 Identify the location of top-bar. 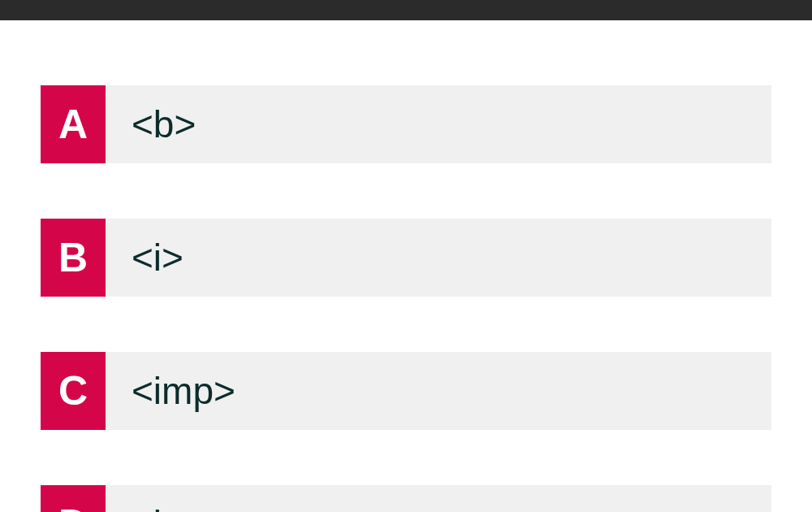
(406, 10).